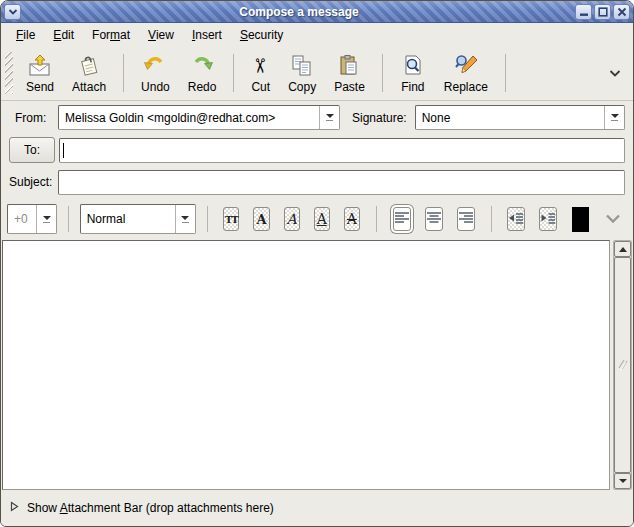 The width and height of the screenshot is (634, 527). I want to click on unindent-icon, so click(516, 220).